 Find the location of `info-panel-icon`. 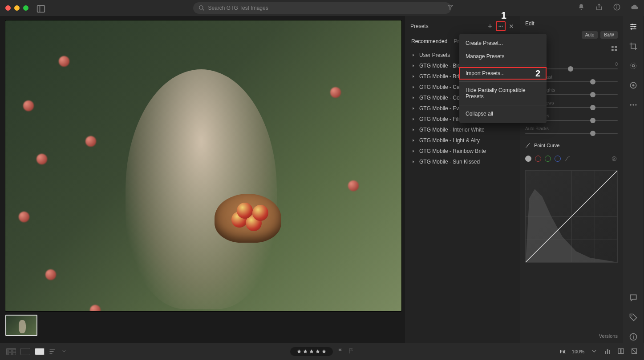

info-panel-icon is located at coordinates (633, 338).